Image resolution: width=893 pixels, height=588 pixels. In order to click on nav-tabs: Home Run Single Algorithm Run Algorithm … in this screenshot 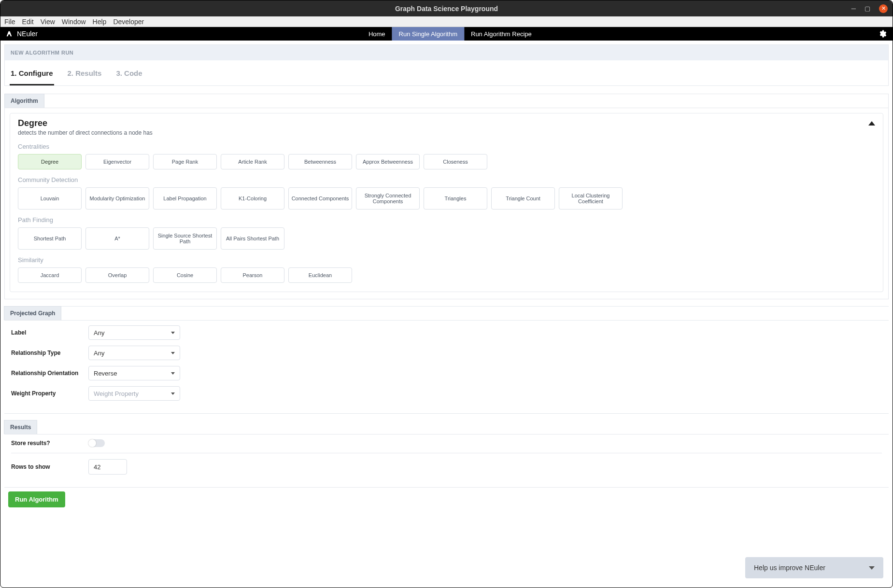, I will do `click(450, 34)`.